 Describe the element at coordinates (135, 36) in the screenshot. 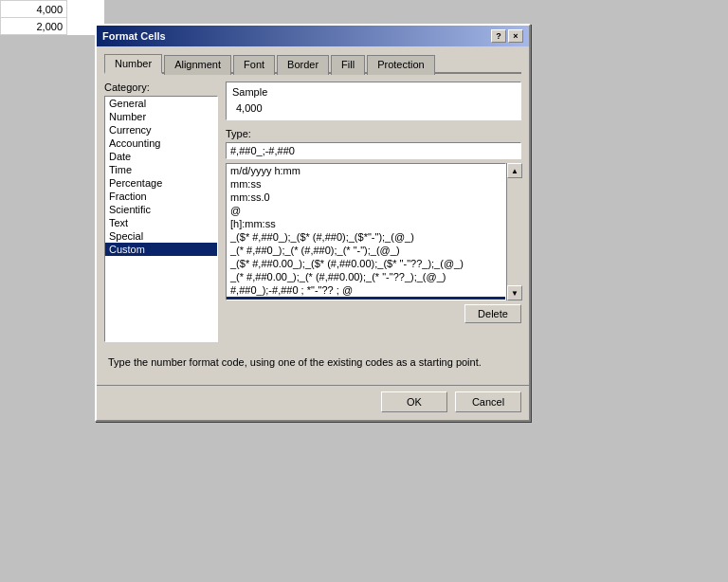

I see `dialog-title: Format Cells` at that location.